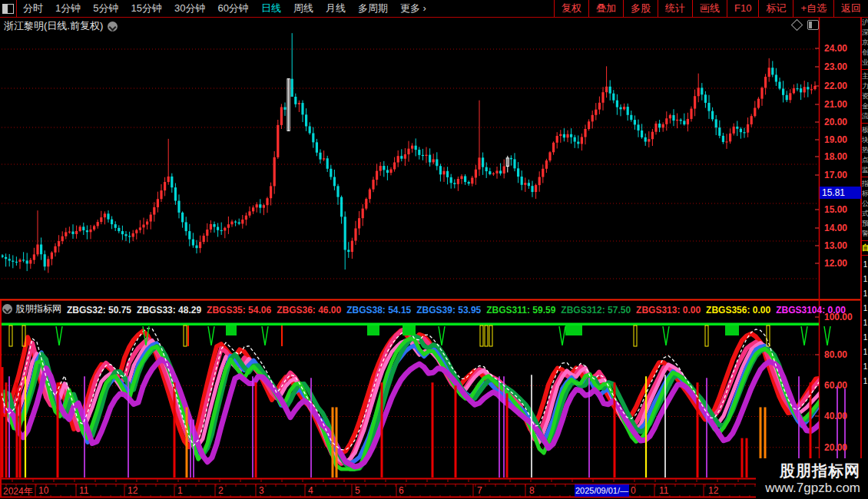 The image size is (868, 499). Describe the element at coordinates (865, 150) in the screenshot. I see `sidebar-text-group: 板块热点监` at that location.